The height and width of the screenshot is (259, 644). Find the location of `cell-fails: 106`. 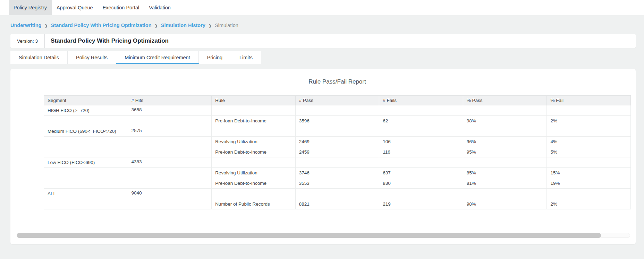

cell-fails: 106 is located at coordinates (421, 142).